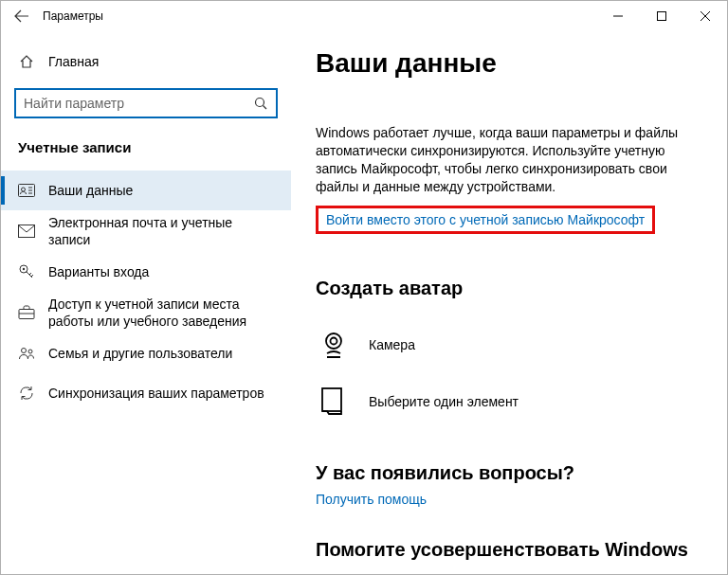 The width and height of the screenshot is (728, 575). I want to click on back-button, so click(22, 16).